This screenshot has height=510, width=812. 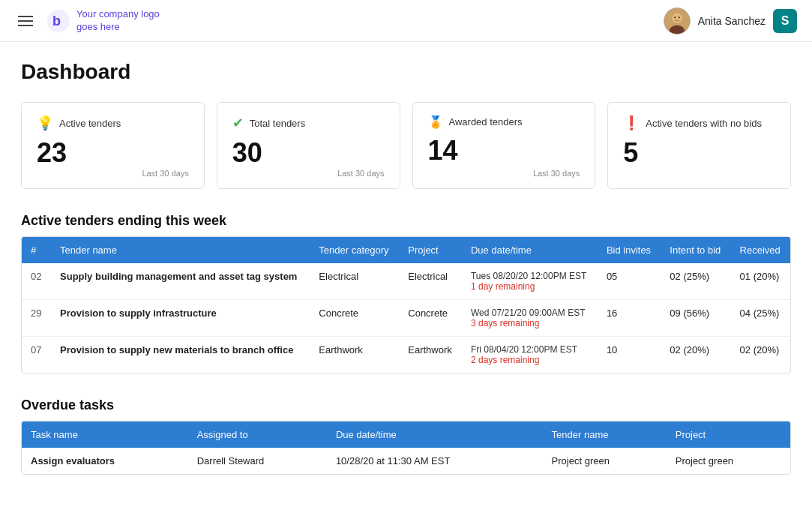 What do you see at coordinates (760, 318) in the screenshot?
I see `cell-received: 04 (25%)` at bounding box center [760, 318].